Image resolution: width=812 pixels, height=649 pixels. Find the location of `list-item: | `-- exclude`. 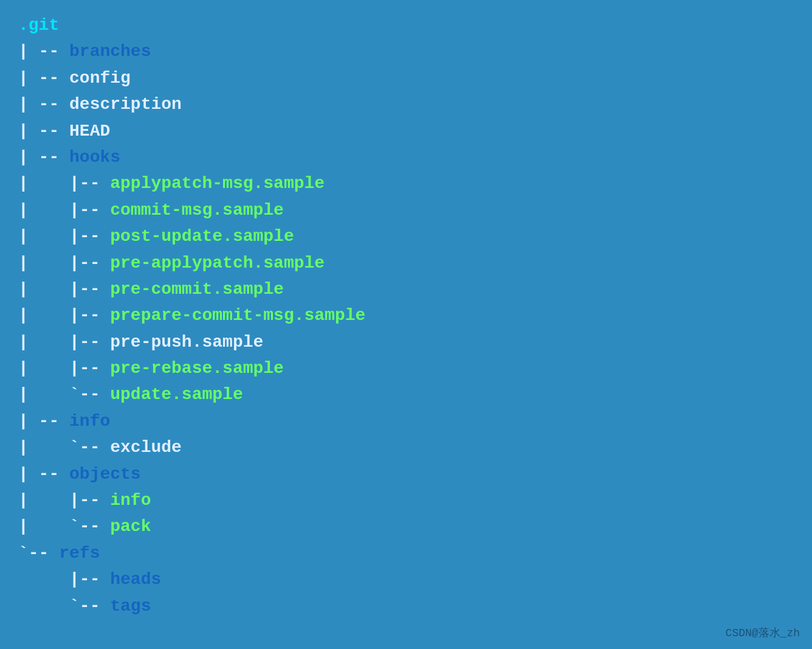

list-item: | `-- exclude is located at coordinates (406, 448).